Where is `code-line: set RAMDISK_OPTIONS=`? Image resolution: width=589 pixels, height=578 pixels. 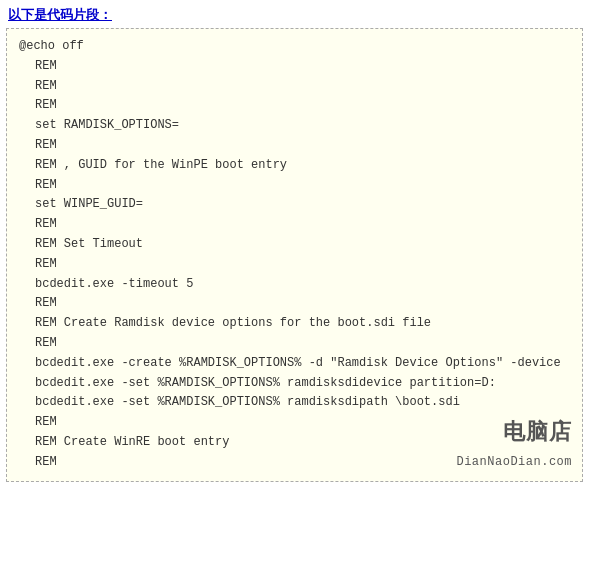
code-line: set RAMDISK_OPTIONS= is located at coordinates (294, 126).